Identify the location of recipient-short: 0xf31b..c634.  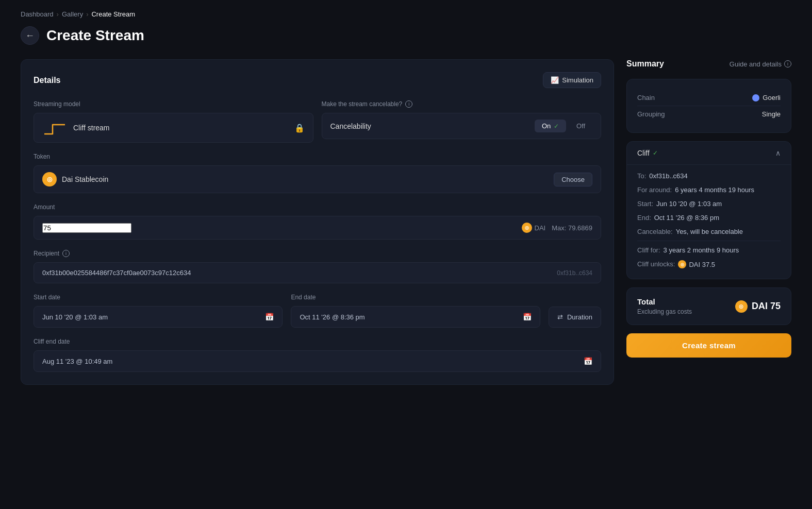
(574, 273).